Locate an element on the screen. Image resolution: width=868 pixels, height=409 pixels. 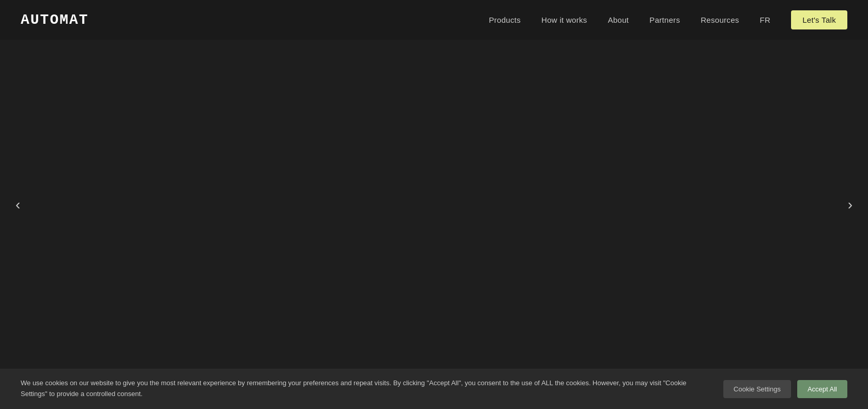
cookie-message: We use cookies on our website to give yo… is located at coordinates (367, 389).